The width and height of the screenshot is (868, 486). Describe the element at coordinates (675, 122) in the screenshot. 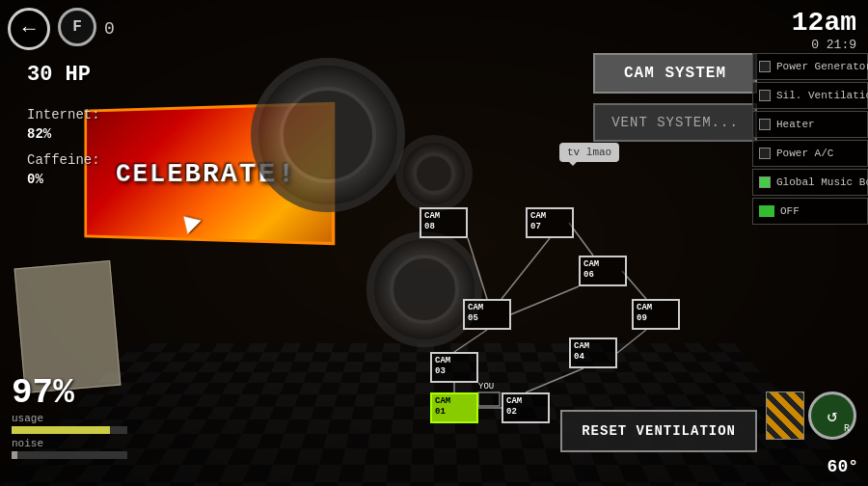

I see `vent-system-button: VENT SYSTEM...` at that location.